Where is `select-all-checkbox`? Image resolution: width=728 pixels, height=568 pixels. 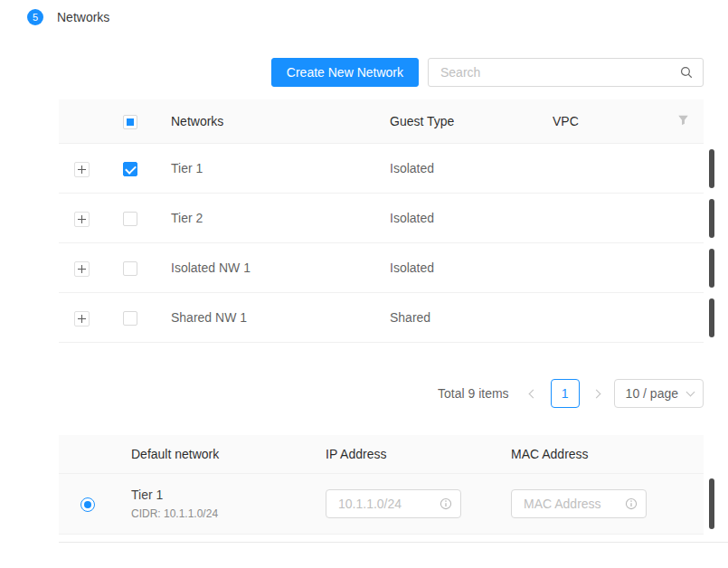 select-all-checkbox is located at coordinates (130, 122).